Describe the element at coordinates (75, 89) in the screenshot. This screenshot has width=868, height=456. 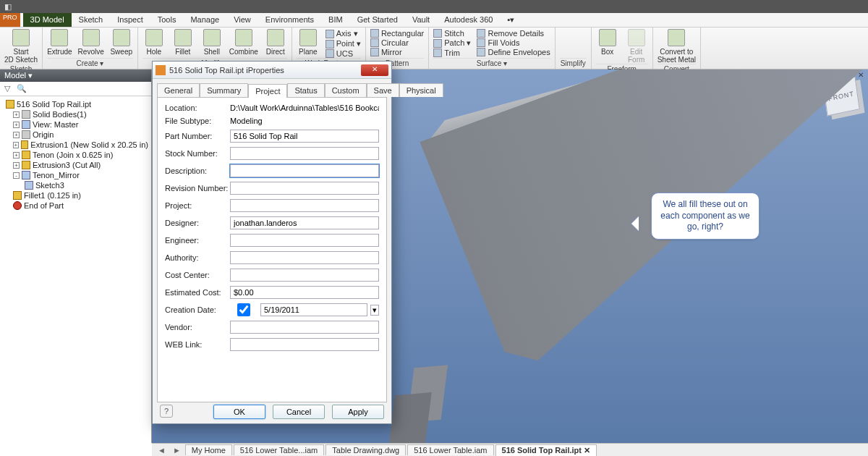
I see `browser-toolbar: ▽ 🔍` at that location.